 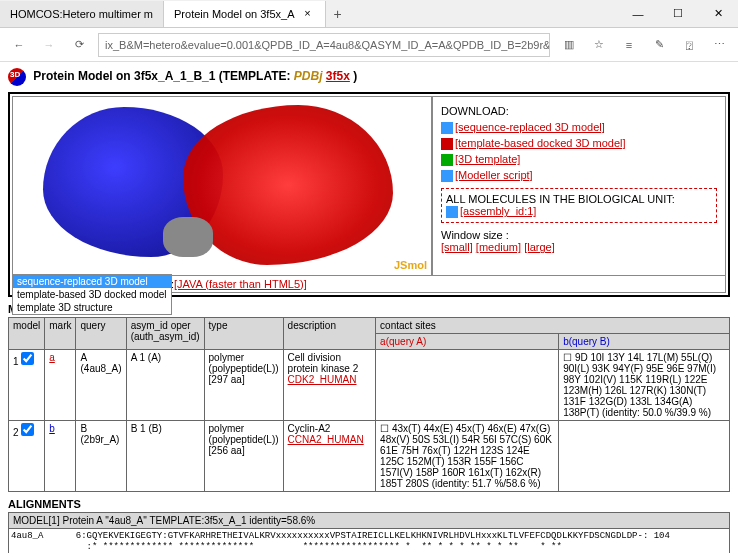 What do you see at coordinates (579, 235) in the screenshot?
I see `window-size-label: Window size :` at bounding box center [579, 235].